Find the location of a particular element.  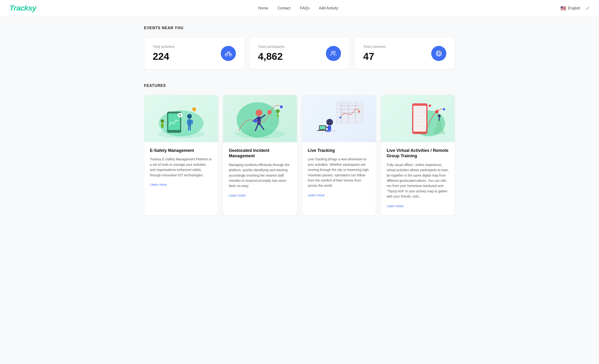

virtual-card: Live Virtual Activities / Remote Group T… is located at coordinates (418, 155).